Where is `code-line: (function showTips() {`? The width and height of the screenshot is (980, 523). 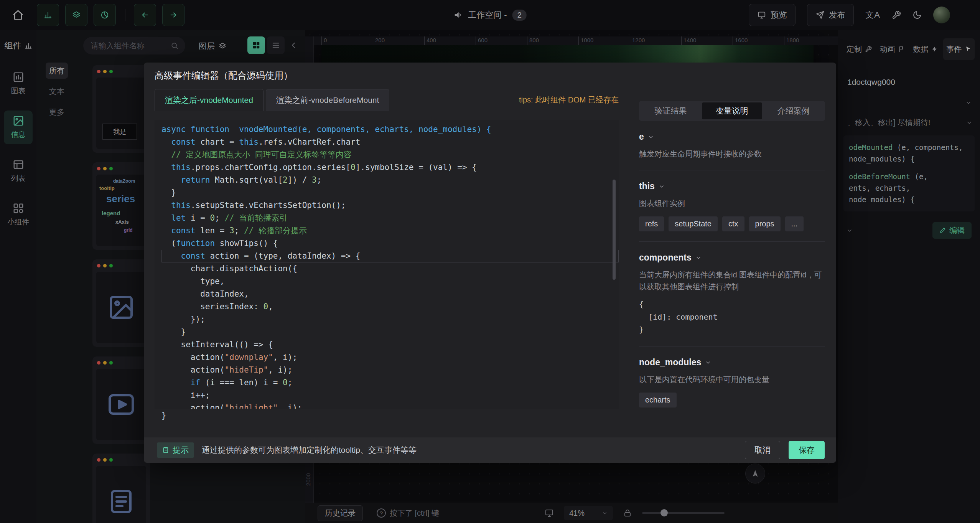 code-line: (function showTips() { is located at coordinates (390, 243).